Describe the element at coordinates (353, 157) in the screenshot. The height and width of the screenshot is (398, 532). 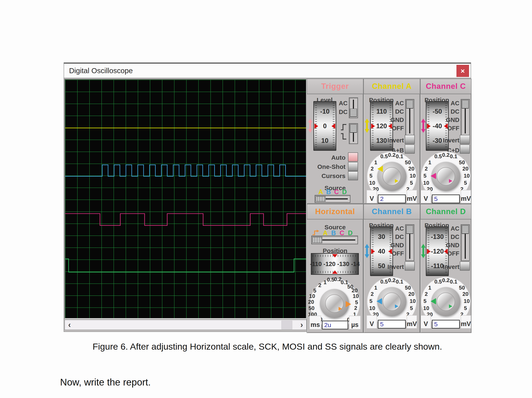
I see `trigger-auto-button` at that location.